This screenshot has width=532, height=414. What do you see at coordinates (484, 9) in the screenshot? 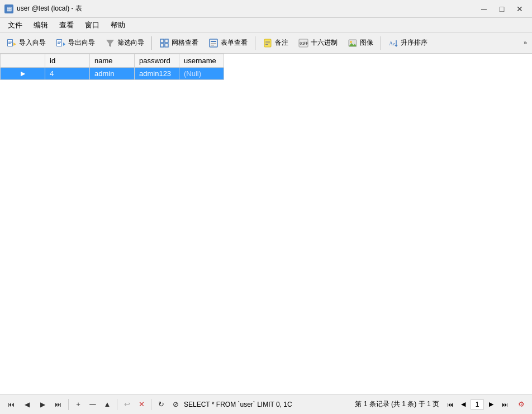
I see `minimize-button: ─` at bounding box center [484, 9].